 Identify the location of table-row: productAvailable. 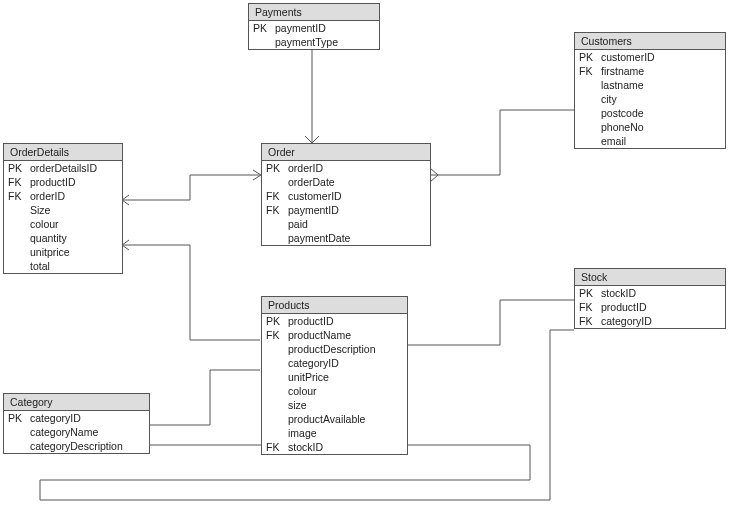
(334, 419).